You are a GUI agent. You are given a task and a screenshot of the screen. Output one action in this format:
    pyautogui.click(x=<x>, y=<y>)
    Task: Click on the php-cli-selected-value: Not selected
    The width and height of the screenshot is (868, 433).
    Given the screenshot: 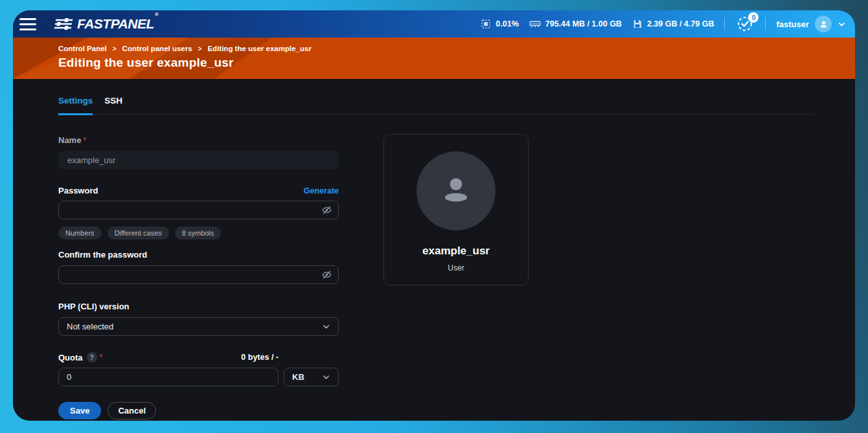 What is the action you would take?
    pyautogui.click(x=90, y=326)
    